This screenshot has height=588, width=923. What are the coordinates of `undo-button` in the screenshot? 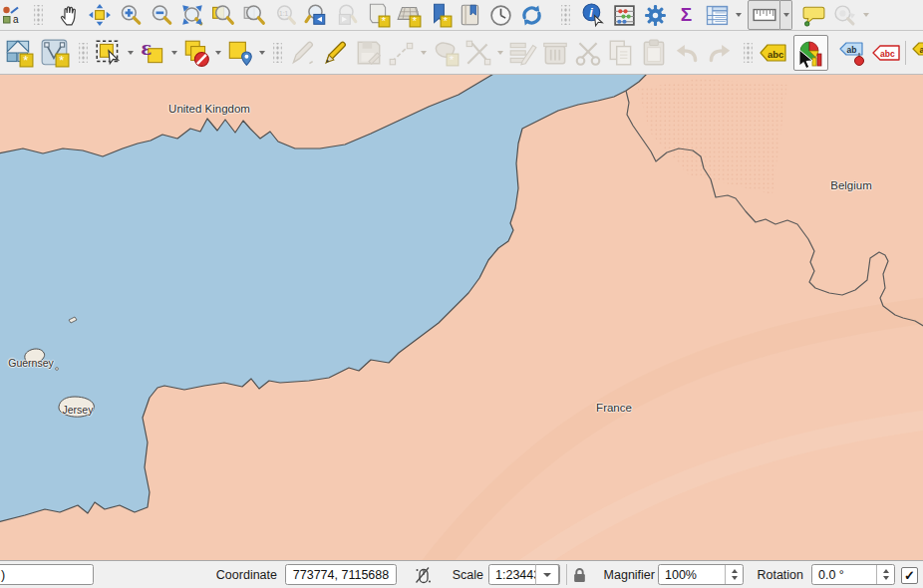 It's located at (686, 53).